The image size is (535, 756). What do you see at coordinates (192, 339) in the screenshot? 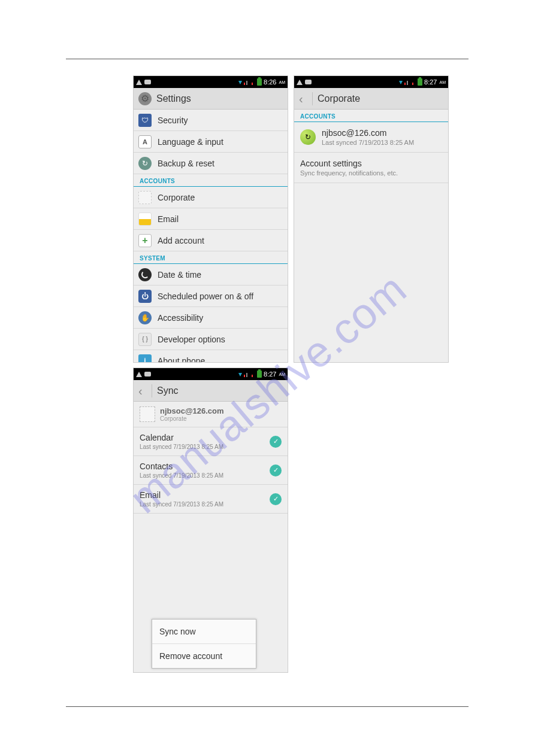
I see `item-label: Developer options` at bounding box center [192, 339].